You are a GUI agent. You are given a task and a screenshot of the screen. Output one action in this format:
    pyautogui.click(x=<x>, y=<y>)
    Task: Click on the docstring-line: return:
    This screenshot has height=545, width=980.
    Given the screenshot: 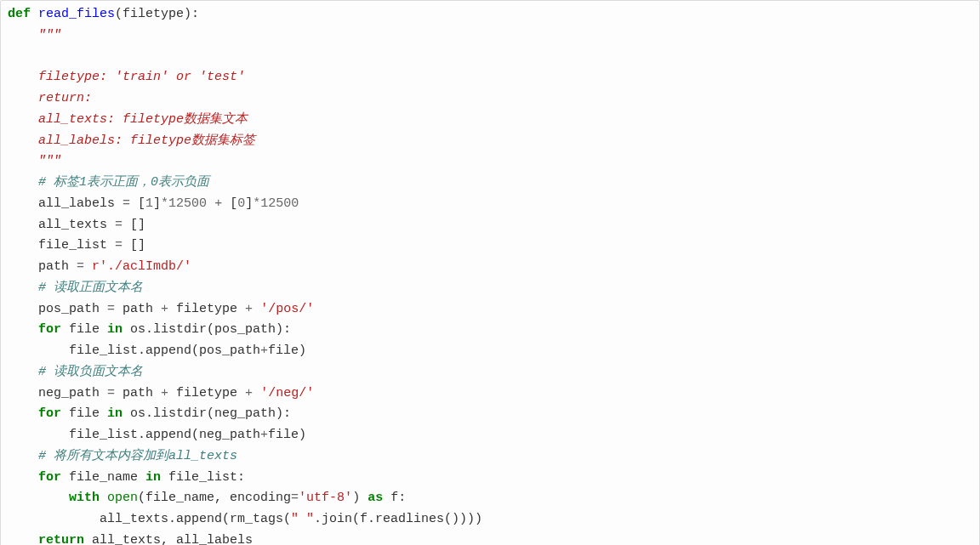 What is the action you would take?
    pyautogui.click(x=49, y=99)
    